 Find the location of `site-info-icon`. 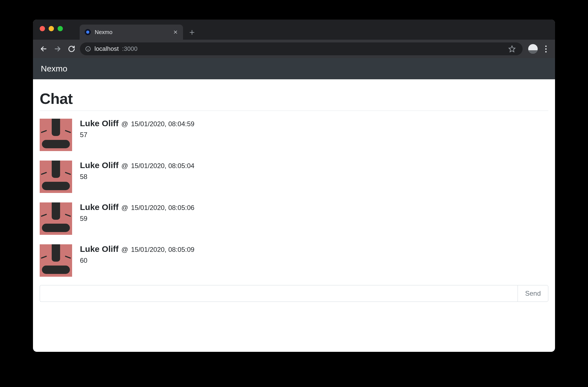

site-info-icon is located at coordinates (88, 49).